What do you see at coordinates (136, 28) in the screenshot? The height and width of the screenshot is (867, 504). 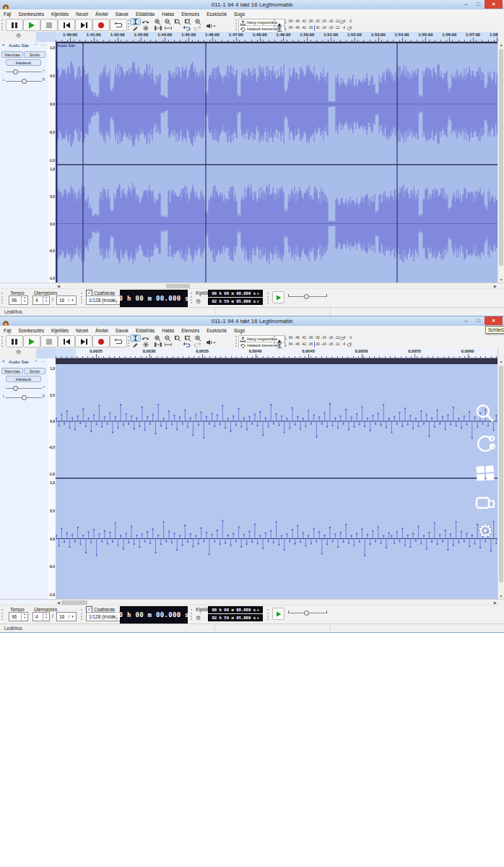 I see `draw-tool-button` at bounding box center [136, 28].